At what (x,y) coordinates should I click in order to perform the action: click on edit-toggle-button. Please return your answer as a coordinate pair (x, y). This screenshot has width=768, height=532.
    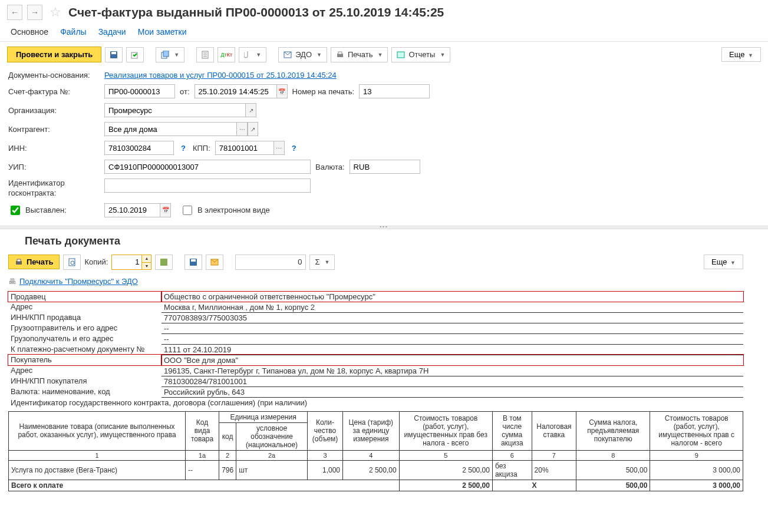
    Looking at the image, I should click on (164, 262).